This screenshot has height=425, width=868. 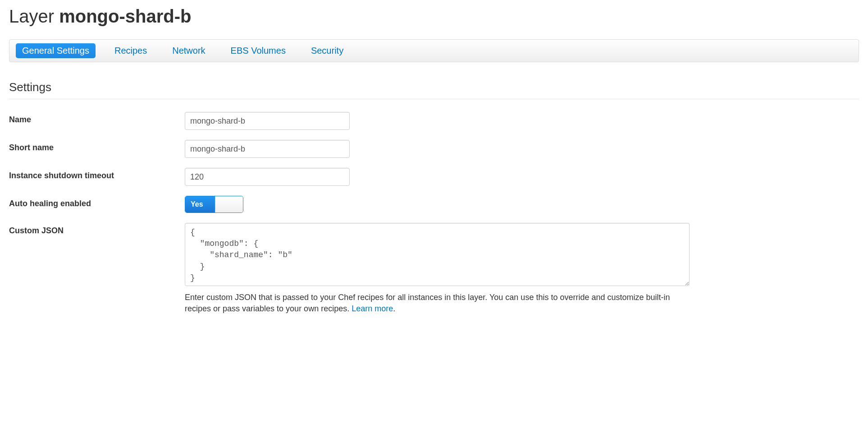 What do you see at coordinates (427, 303) in the screenshot?
I see `help-customjson-text: Enter custom JSON that is passed to your…` at bounding box center [427, 303].